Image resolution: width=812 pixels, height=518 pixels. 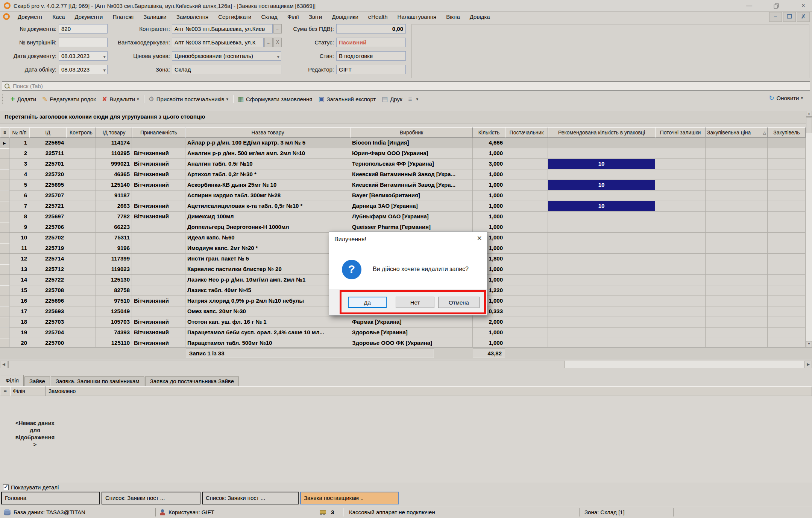 What do you see at coordinates (98, 381) in the screenshot?
I see `detail-tab-3: Заявка. Залишки по замінникам` at bounding box center [98, 381].